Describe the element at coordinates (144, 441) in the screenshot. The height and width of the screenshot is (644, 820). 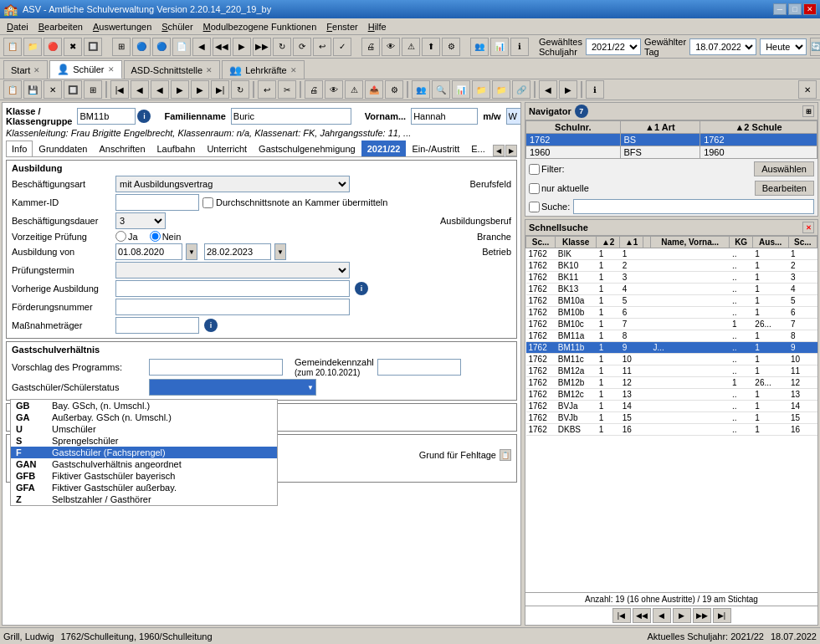
I see `dropdown-item-s: SSprengelschüler` at that location.